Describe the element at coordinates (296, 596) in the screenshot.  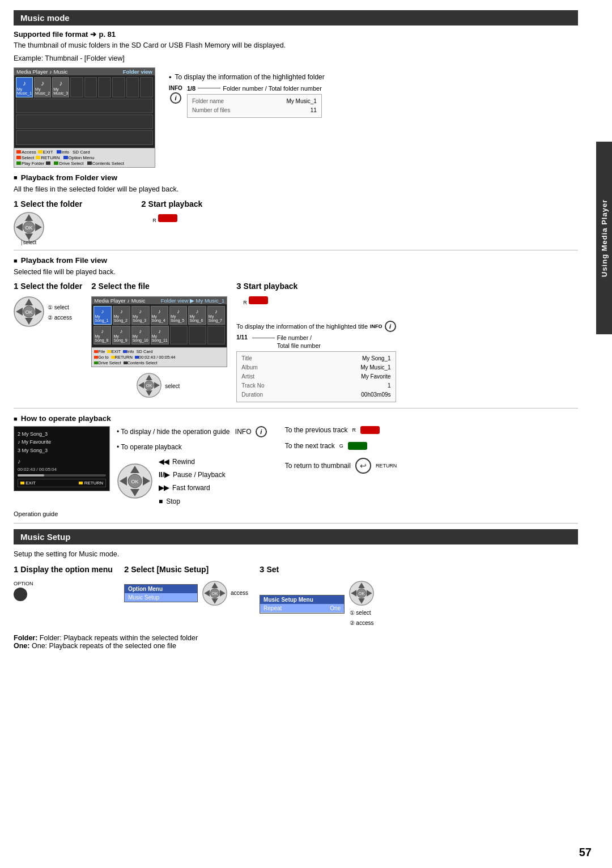
I see `music-setup-steps: 1 Display the option menu OPTION 2 Selec…` at that location.